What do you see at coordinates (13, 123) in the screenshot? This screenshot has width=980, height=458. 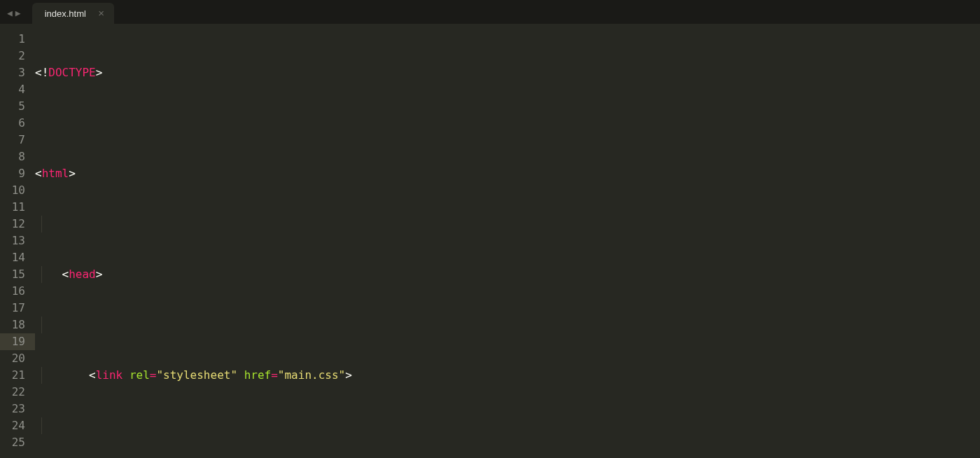 I see `line-number: 6` at bounding box center [13, 123].